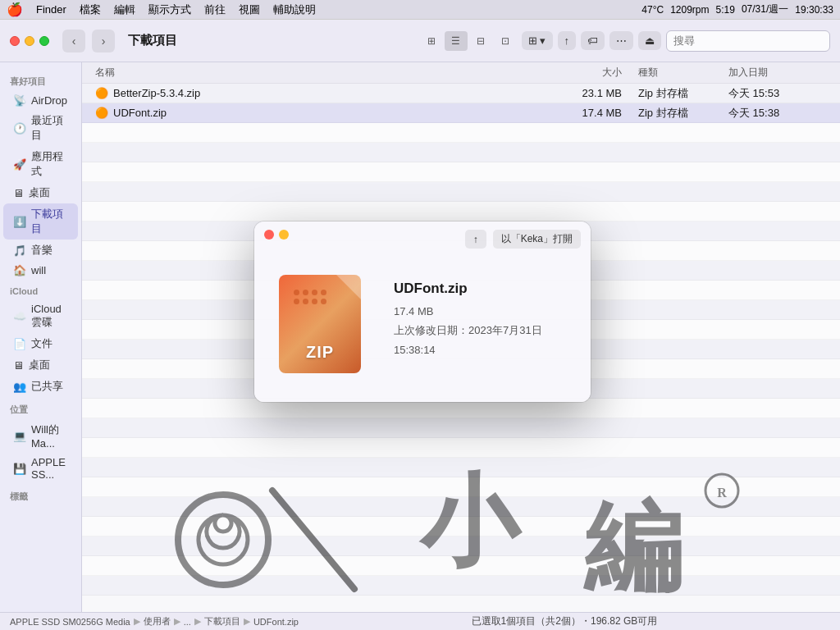 The height and width of the screenshot is (630, 840). I want to click on quicklook-open-button: 以「Keka」打開, so click(536, 240).